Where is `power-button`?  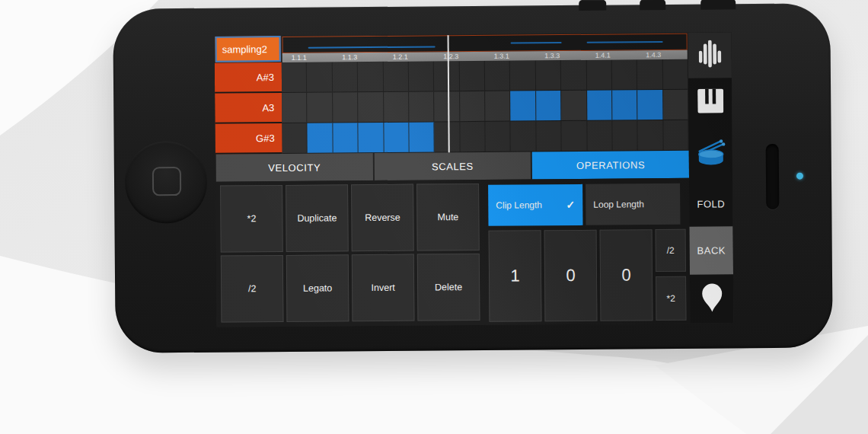
power-button is located at coordinates (592, 5).